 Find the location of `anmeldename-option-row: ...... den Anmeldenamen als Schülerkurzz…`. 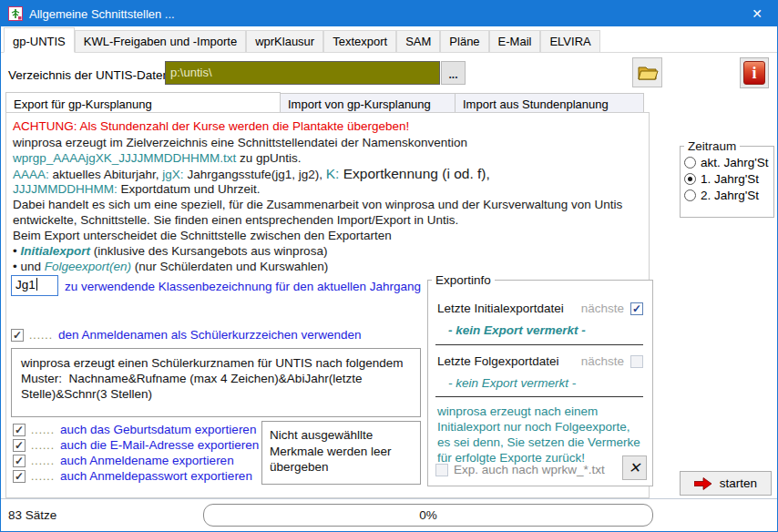

anmeldename-option-row: ...... den Anmeldenamen als Schülerkurzz… is located at coordinates (186, 335).